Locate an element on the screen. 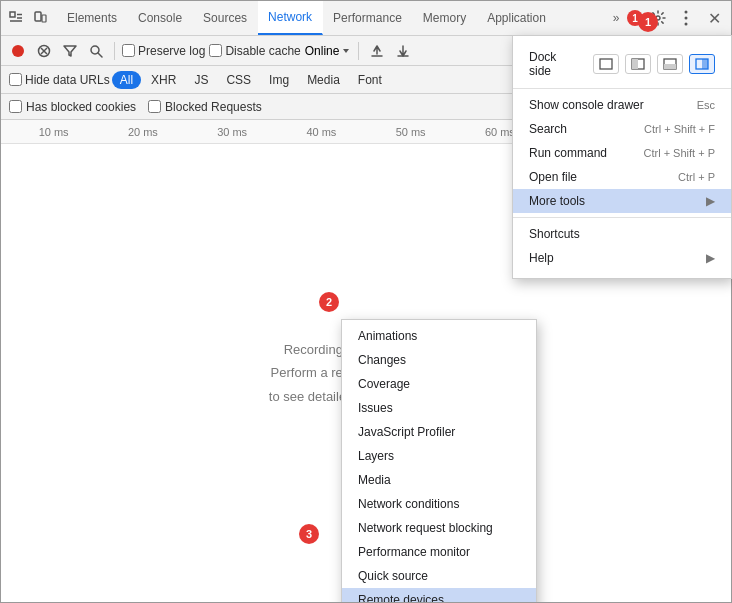 This screenshot has width=732, height=603. hide-data-urls-checkbox: Hide data URLs is located at coordinates (60, 80).